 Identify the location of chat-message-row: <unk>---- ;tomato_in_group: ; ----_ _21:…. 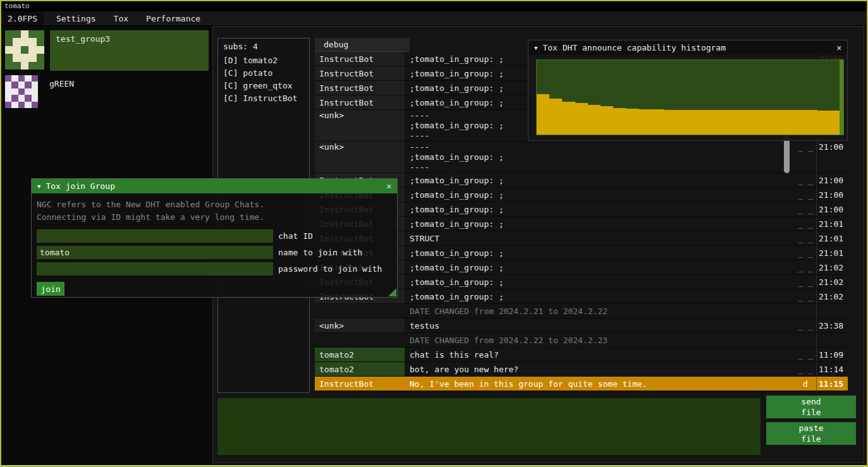
(582, 157).